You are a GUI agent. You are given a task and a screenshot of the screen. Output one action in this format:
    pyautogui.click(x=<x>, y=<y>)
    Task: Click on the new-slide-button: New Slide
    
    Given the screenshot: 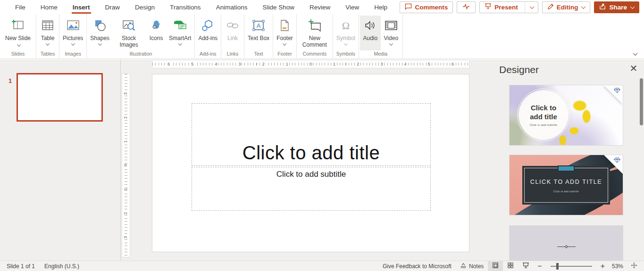 What is the action you would take?
    pyautogui.click(x=18, y=33)
    